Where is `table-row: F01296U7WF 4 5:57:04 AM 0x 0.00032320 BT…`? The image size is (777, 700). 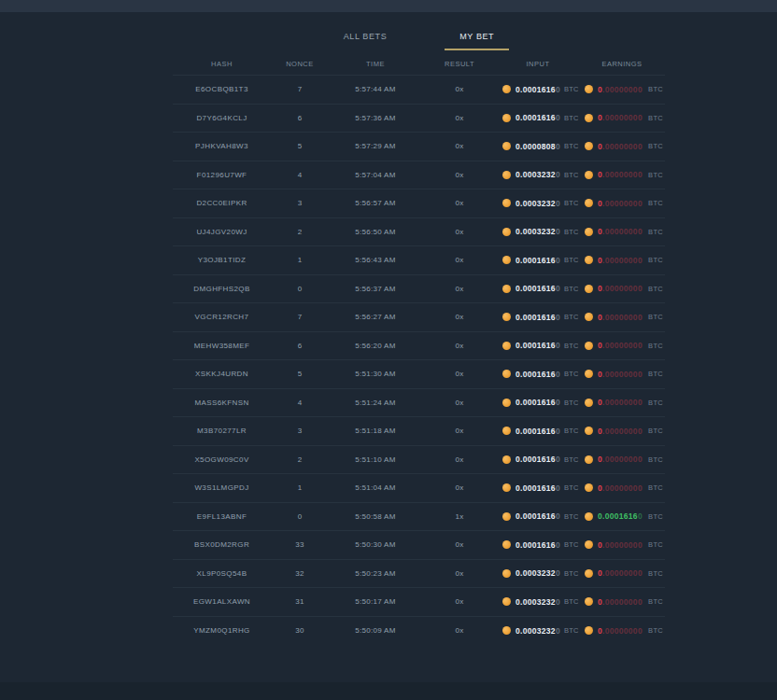
table-row: F01296U7WF 4 5:57:04 AM 0x 0.00032320 BT… is located at coordinates (418, 175).